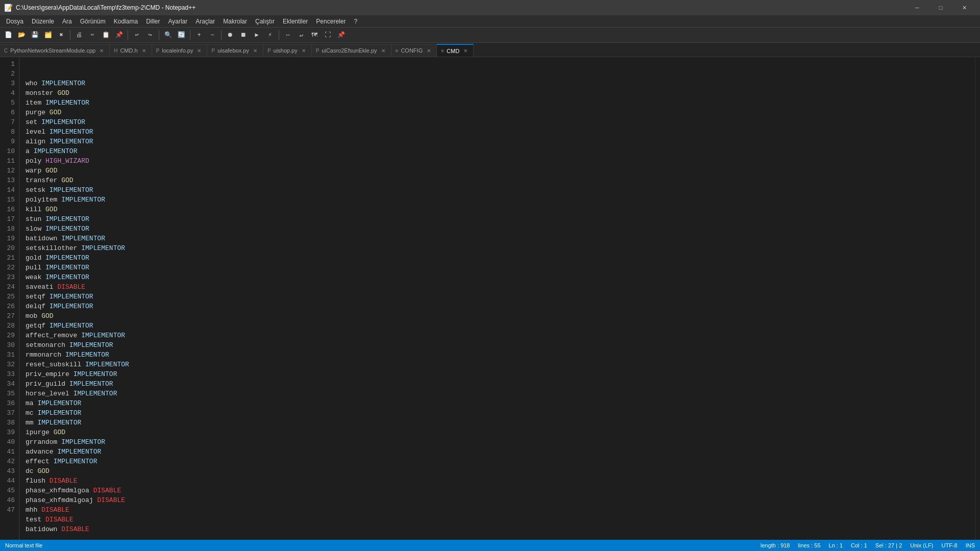 This screenshot has width=980, height=551. I want to click on menu-eklentiler: Eklentiler, so click(295, 21).